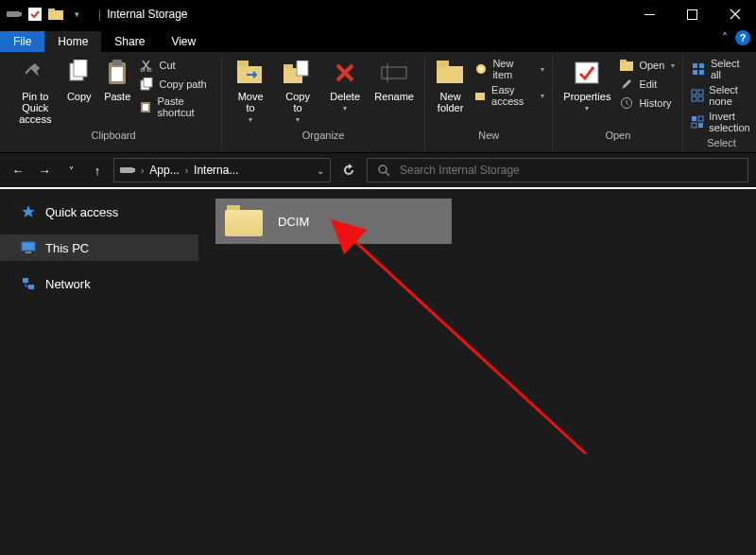 The height and width of the screenshot is (555, 756). What do you see at coordinates (558, 170) in the screenshot?
I see `search-box` at bounding box center [558, 170].